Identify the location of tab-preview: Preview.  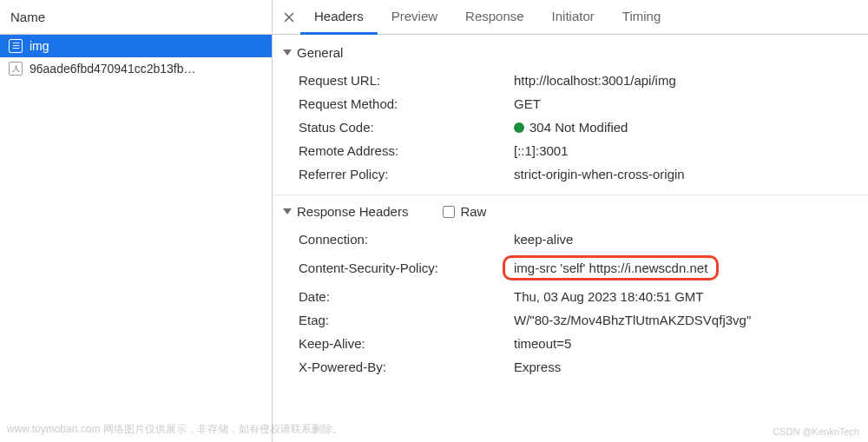
(415, 17).